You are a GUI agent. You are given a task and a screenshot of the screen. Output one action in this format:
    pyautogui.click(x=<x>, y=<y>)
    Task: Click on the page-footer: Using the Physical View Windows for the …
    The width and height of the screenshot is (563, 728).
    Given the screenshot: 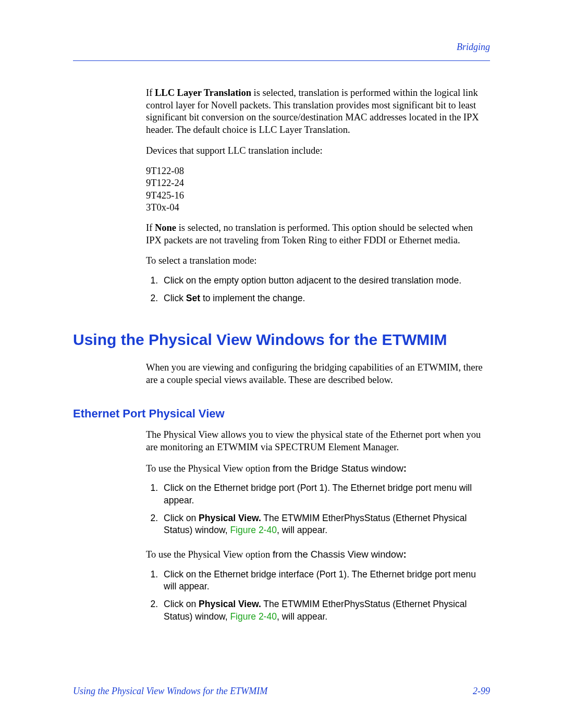 What is the action you would take?
    pyautogui.click(x=282, y=691)
    